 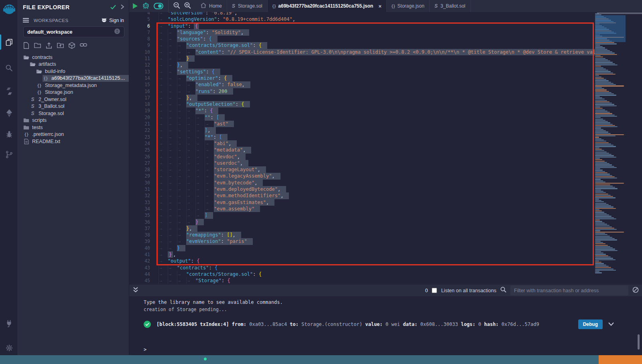 I want to click on upload-folder-icon, so click(x=60, y=47).